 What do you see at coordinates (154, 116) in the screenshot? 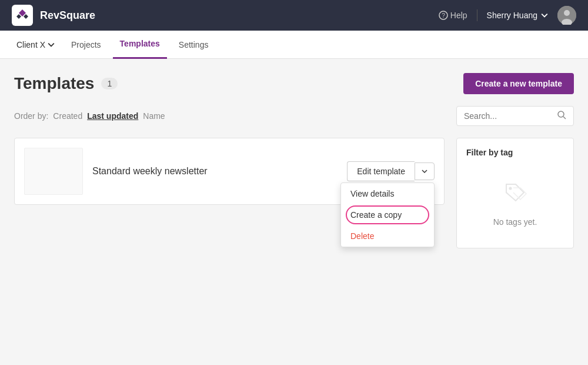
I see `order-name: Name` at bounding box center [154, 116].